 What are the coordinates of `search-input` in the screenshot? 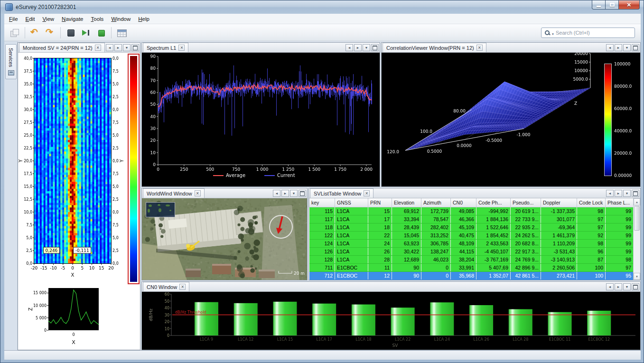 It's located at (594, 33).